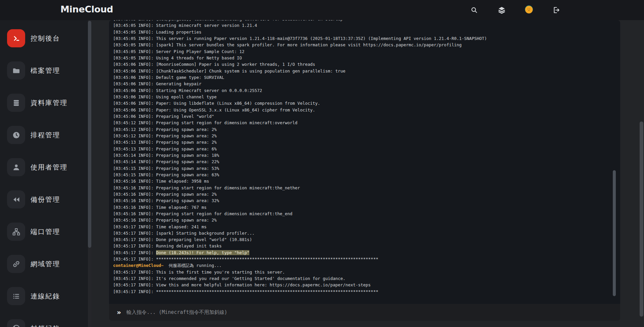 The image size is (644, 327). What do you see at coordinates (45, 199) in the screenshot?
I see `sidebar-item-label: 備份管理` at bounding box center [45, 199].